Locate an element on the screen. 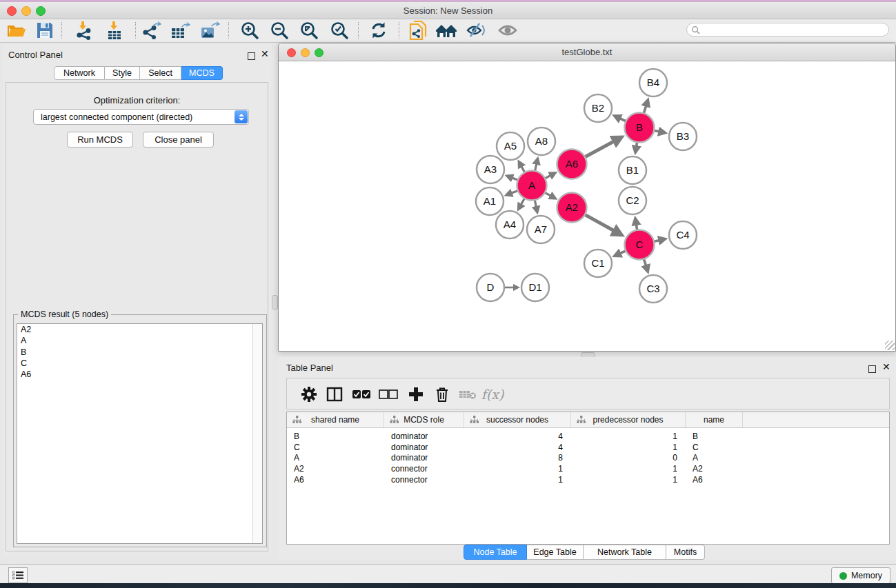  graph-node-C: C is located at coordinates (640, 245).